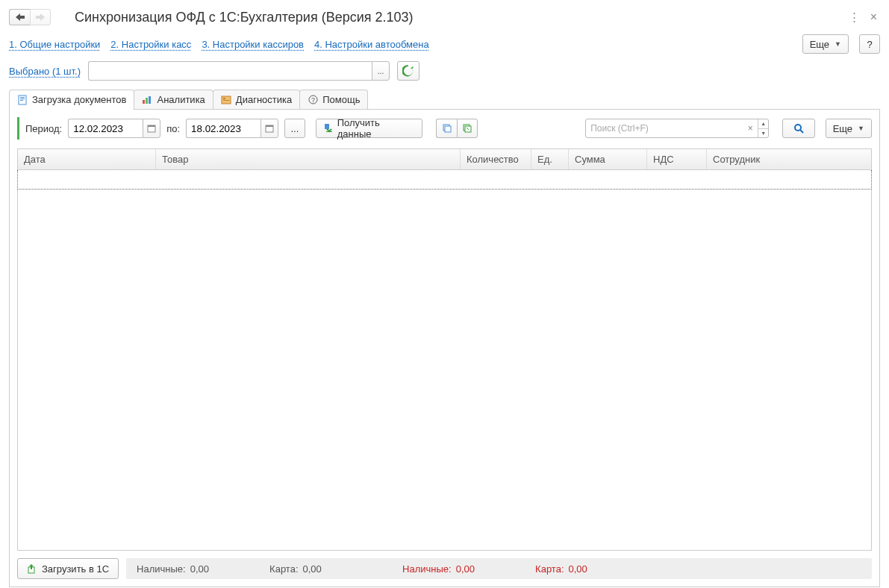  What do you see at coordinates (549, 569) in the screenshot?
I see `status-card2-label: Карта:` at bounding box center [549, 569].